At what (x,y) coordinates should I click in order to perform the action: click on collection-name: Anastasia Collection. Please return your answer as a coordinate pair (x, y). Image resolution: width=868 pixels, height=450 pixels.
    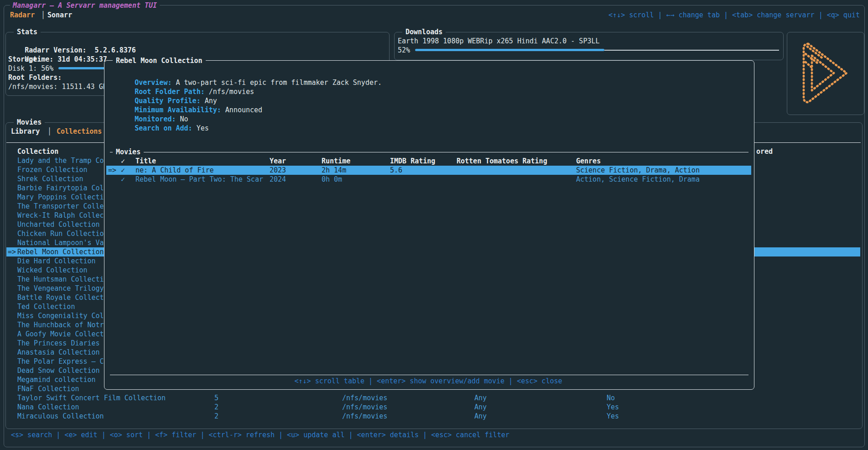
    Looking at the image, I should click on (58, 352).